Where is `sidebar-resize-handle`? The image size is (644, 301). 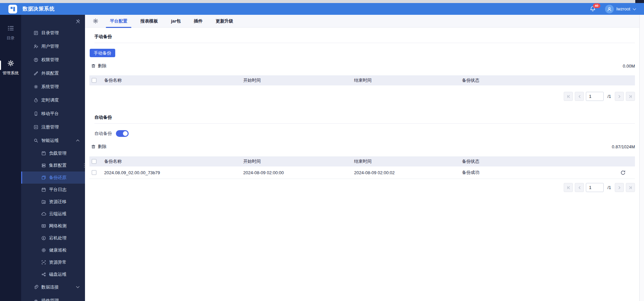
sidebar-resize-handle is located at coordinates (84, 165).